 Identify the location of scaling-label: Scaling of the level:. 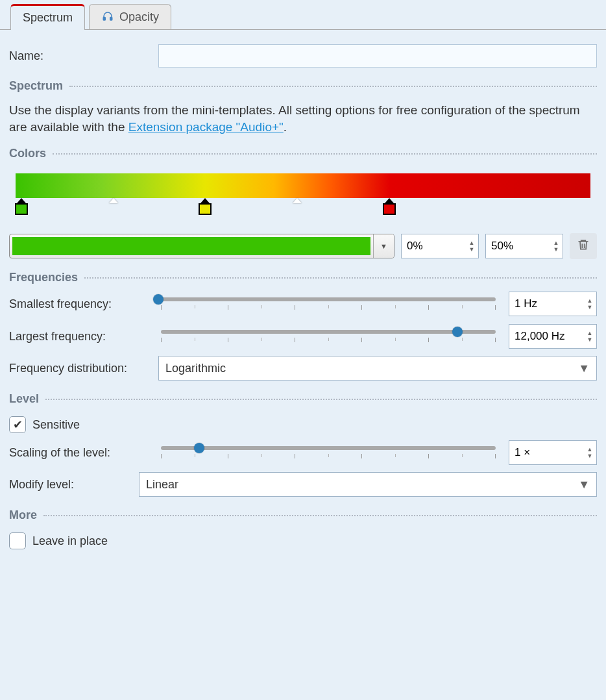
(84, 453).